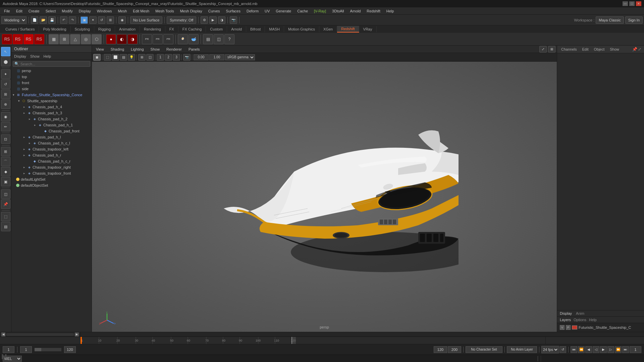 The image size is (644, 362). Describe the element at coordinates (52, 64) in the screenshot. I see `outliner-search: 🔍` at that location.